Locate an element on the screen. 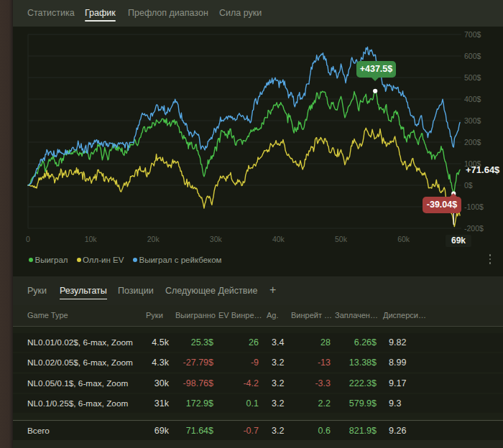  total-separator is located at coordinates (258, 421).